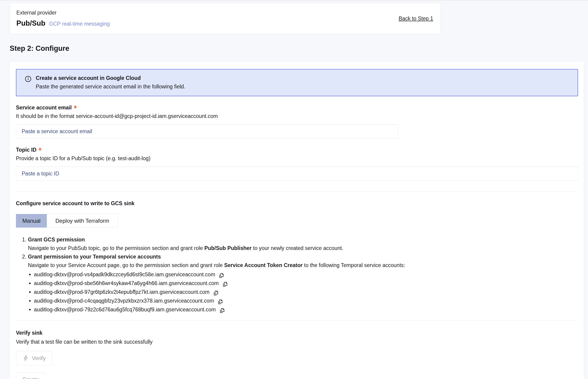 This screenshot has width=588, height=379. What do you see at coordinates (297, 320) in the screenshot?
I see `section-divider` at bounding box center [297, 320].